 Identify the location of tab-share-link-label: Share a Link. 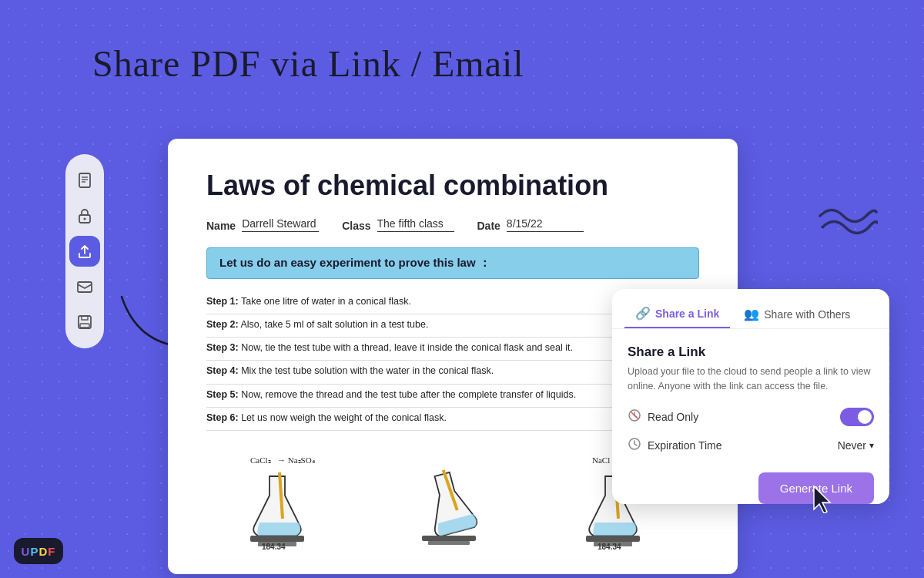
(687, 314).